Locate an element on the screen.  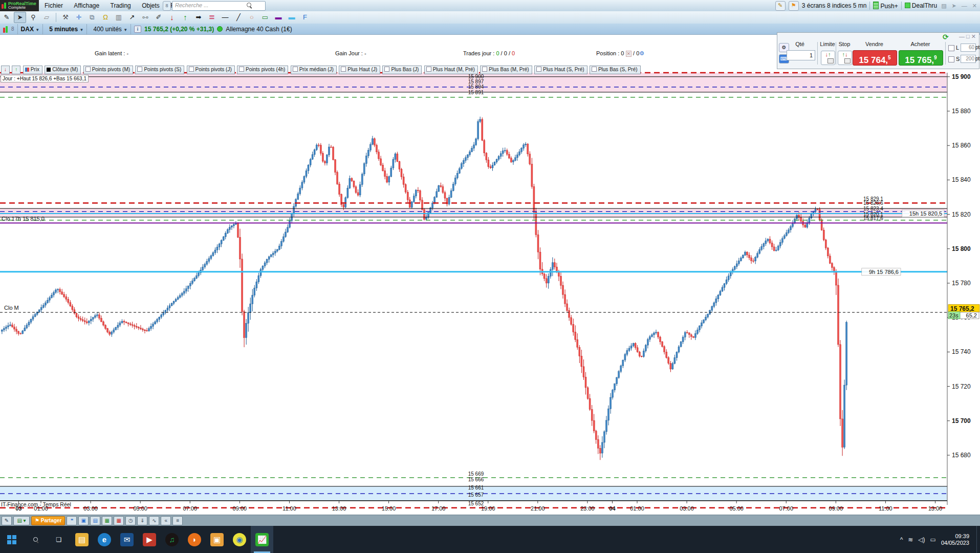
purple-line-icon: ▬ is located at coordinates (278, 17).